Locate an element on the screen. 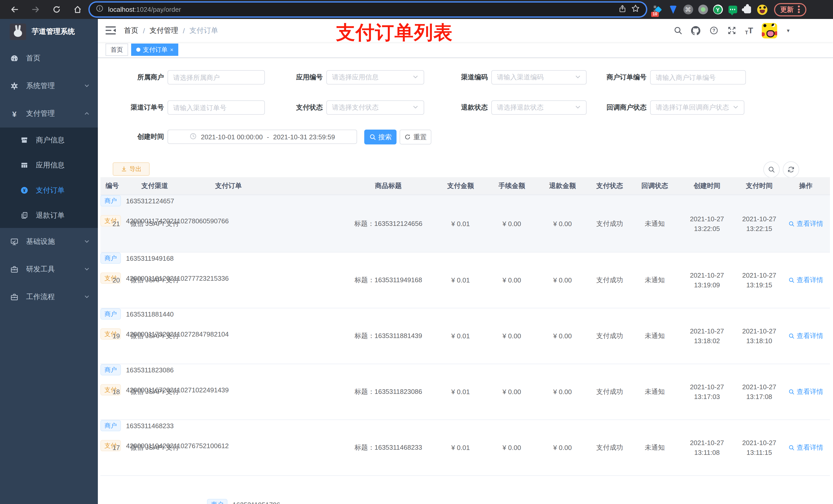 This screenshot has height=504, width=833. gear-icon is located at coordinates (14, 86).